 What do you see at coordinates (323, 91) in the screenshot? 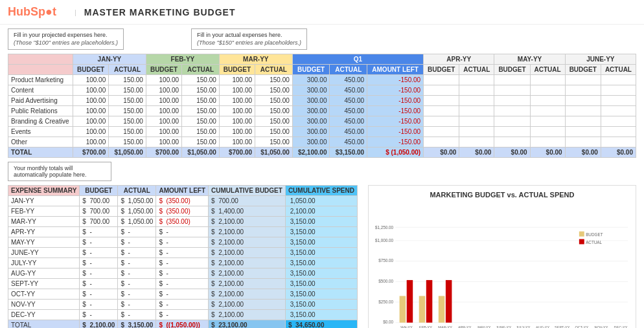
I see `budget-row: Content 100.00 150.00 100.00 150.00 100.…` at bounding box center [323, 91].